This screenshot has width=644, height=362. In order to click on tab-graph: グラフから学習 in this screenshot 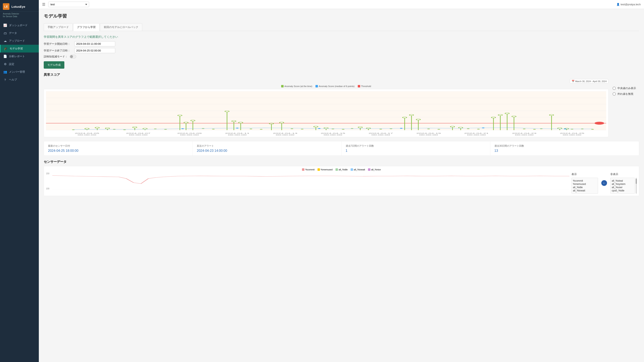, I will do `click(86, 27)`.